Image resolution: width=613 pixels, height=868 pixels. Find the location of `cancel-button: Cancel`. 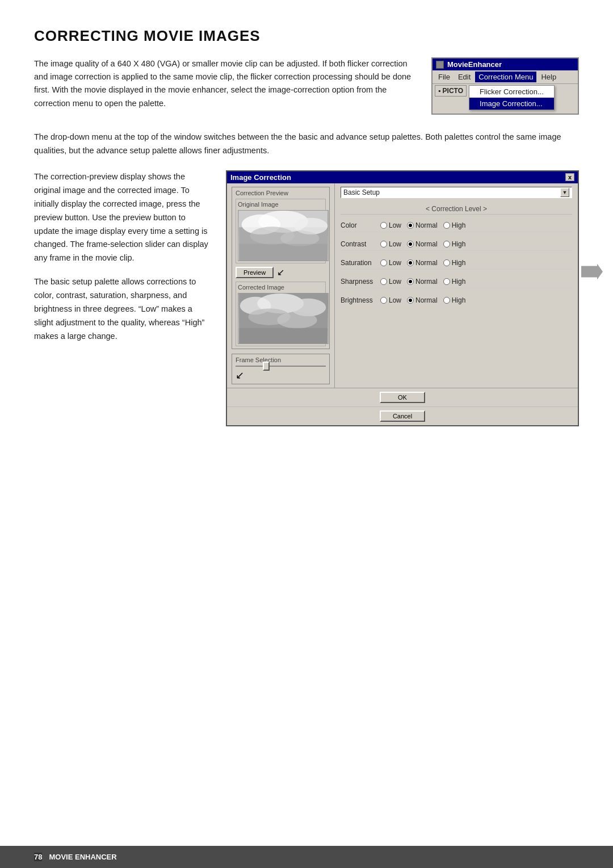

cancel-button: Cancel is located at coordinates (402, 416).